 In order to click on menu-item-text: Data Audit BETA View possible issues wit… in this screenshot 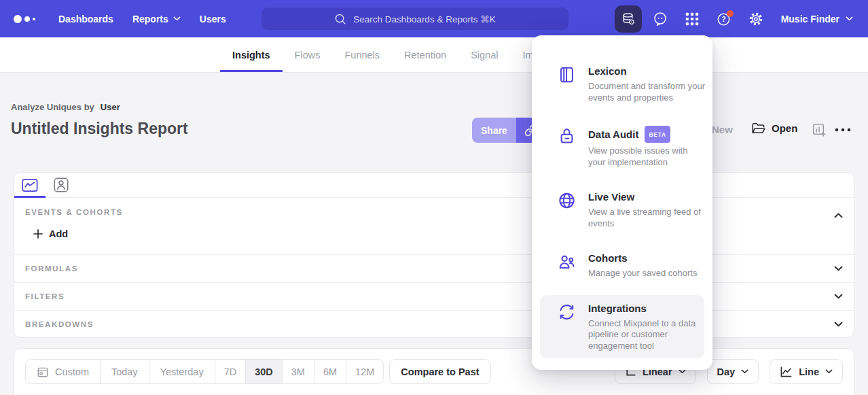, I will do `click(647, 147)`.